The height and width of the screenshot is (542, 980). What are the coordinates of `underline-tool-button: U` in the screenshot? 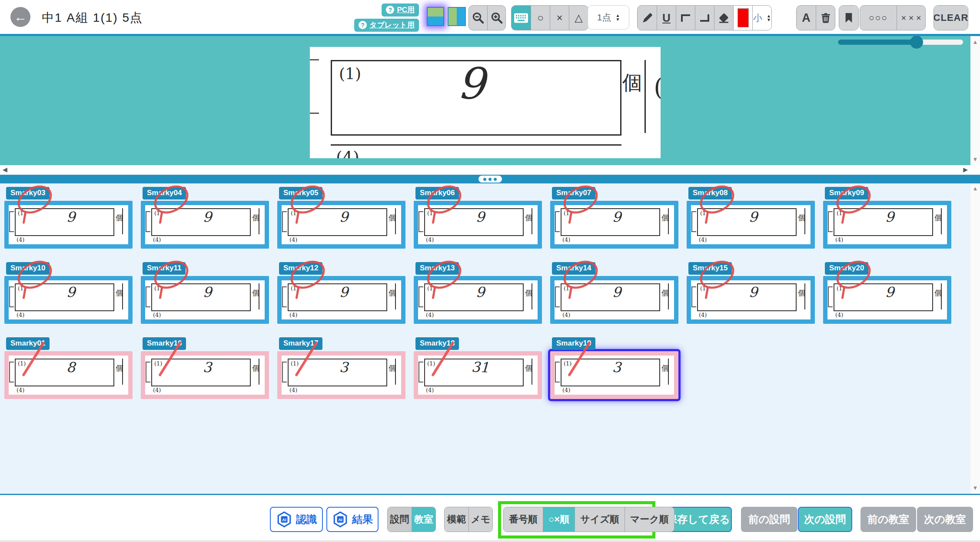 It's located at (666, 18).